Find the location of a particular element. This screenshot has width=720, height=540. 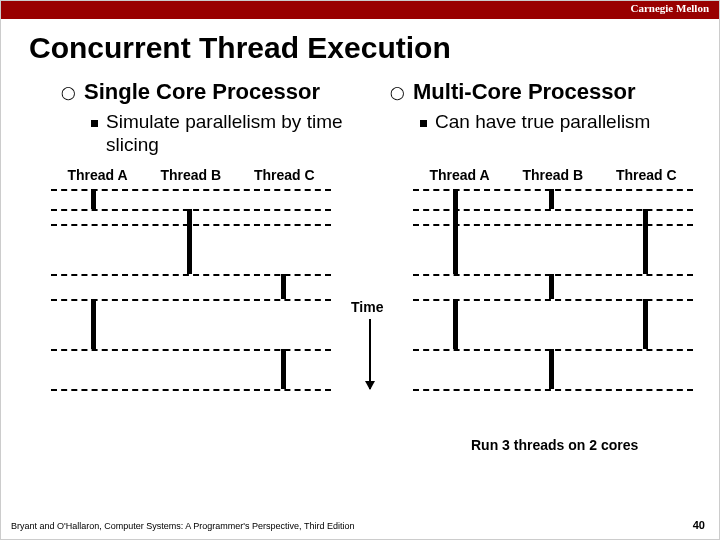

time-label: Time is located at coordinates (367, 307).